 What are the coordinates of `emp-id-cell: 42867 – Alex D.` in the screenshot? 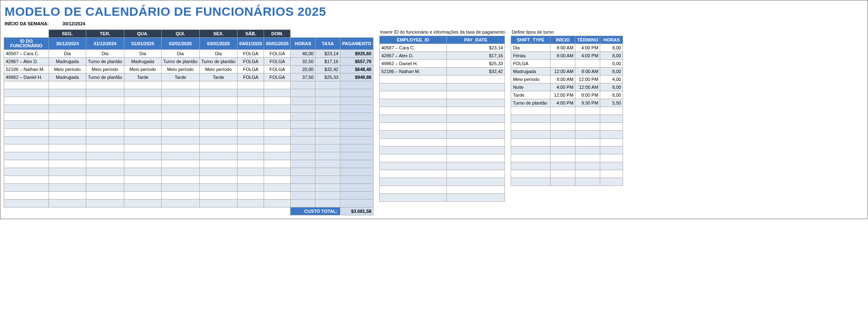 It's located at (413, 56).